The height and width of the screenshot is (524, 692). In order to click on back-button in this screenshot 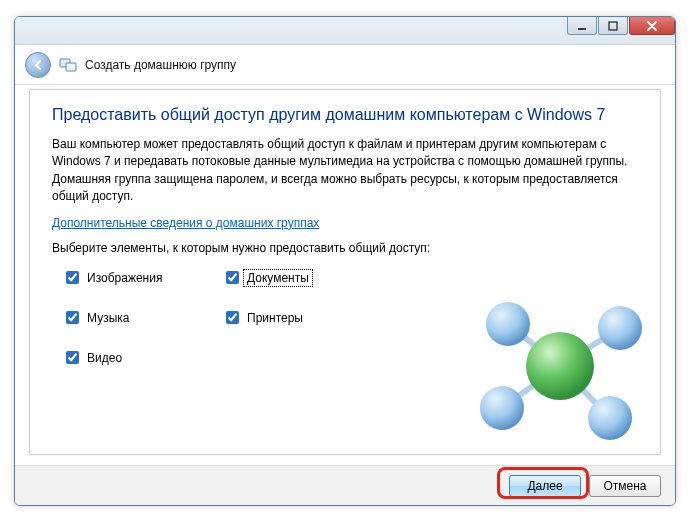, I will do `click(38, 65)`.